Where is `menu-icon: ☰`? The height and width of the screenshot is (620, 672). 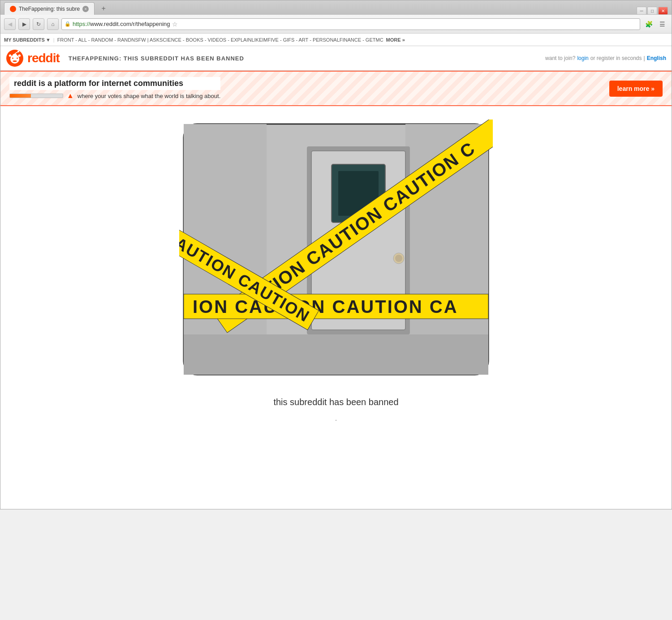 menu-icon: ☰ is located at coordinates (662, 24).